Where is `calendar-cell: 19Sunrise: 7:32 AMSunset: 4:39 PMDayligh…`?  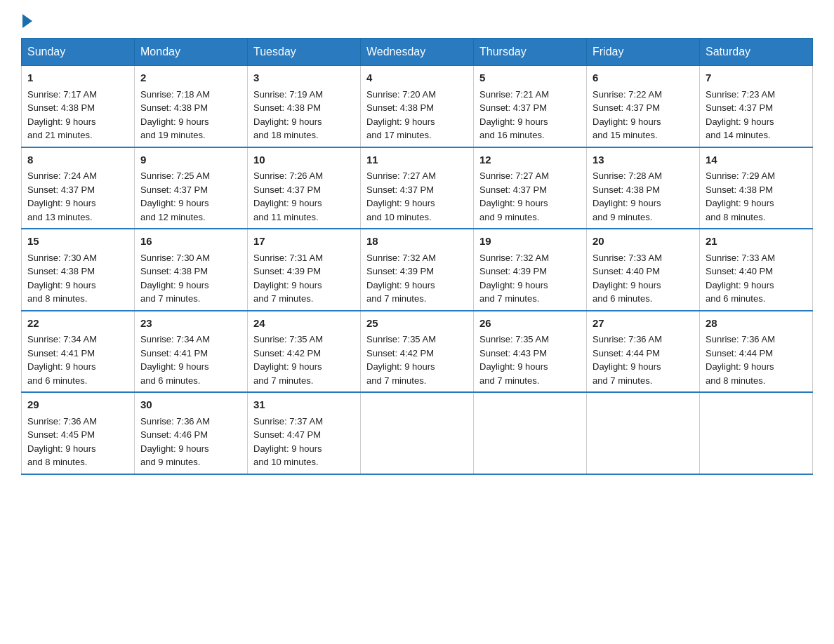
calendar-cell: 19Sunrise: 7:32 AMSunset: 4:39 PMDayligh… is located at coordinates (531, 269).